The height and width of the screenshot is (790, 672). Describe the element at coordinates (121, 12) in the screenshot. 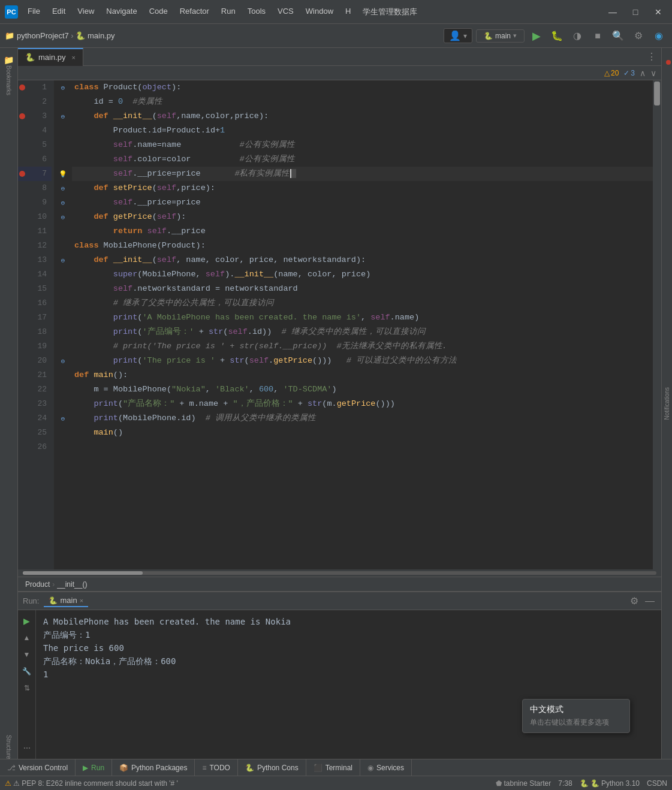

I see `menu-navigate: Navigate` at that location.